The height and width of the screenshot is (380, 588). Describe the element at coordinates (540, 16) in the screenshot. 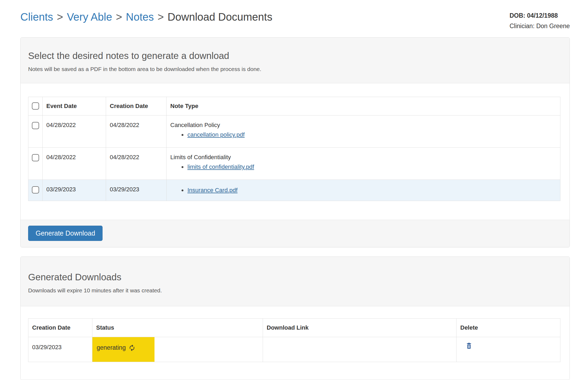

I see `client-dob: DOB: 04/12/1988` at that location.